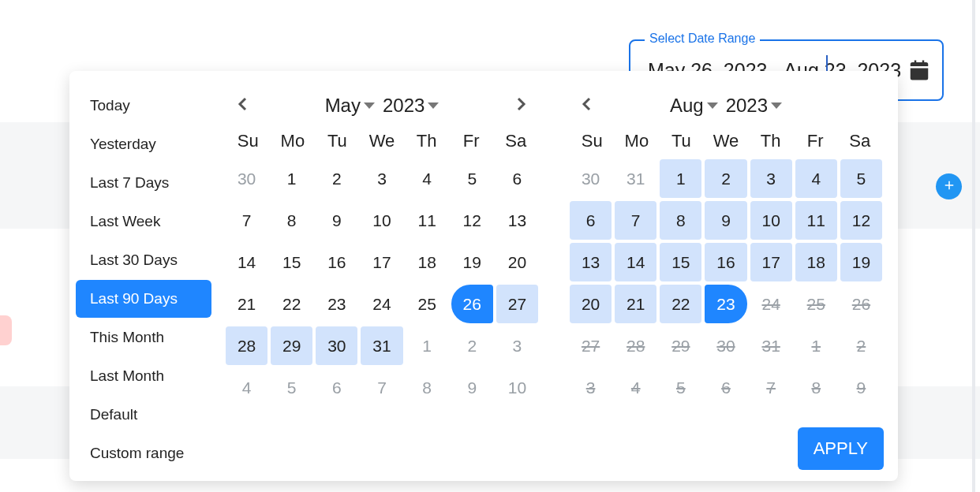 The height and width of the screenshot is (492, 980). Describe the element at coordinates (292, 345) in the screenshot. I see `day-cell: 29` at that location.